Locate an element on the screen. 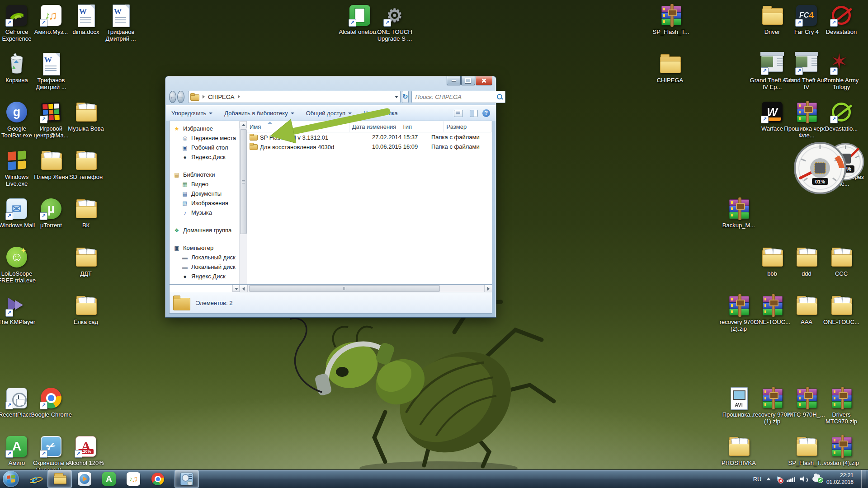 The image size is (868, 488). column-header: Размер is located at coordinates (468, 127).